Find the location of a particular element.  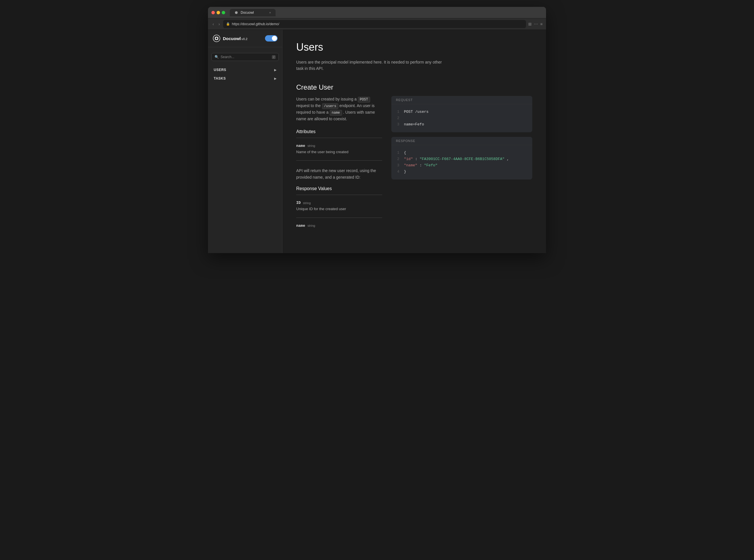

attr-name-desc: Name of the user being created is located at coordinates (339, 152).